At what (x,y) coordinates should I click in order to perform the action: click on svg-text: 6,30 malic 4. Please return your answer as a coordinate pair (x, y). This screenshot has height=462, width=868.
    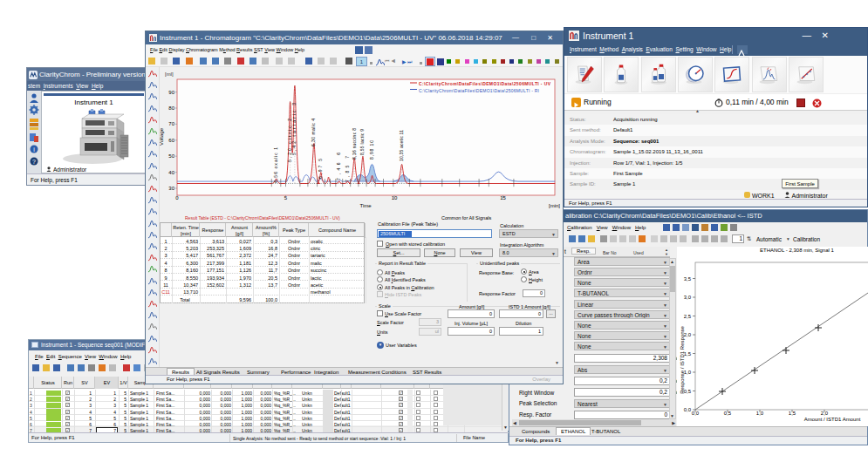
    Looking at the image, I should click on (313, 132).